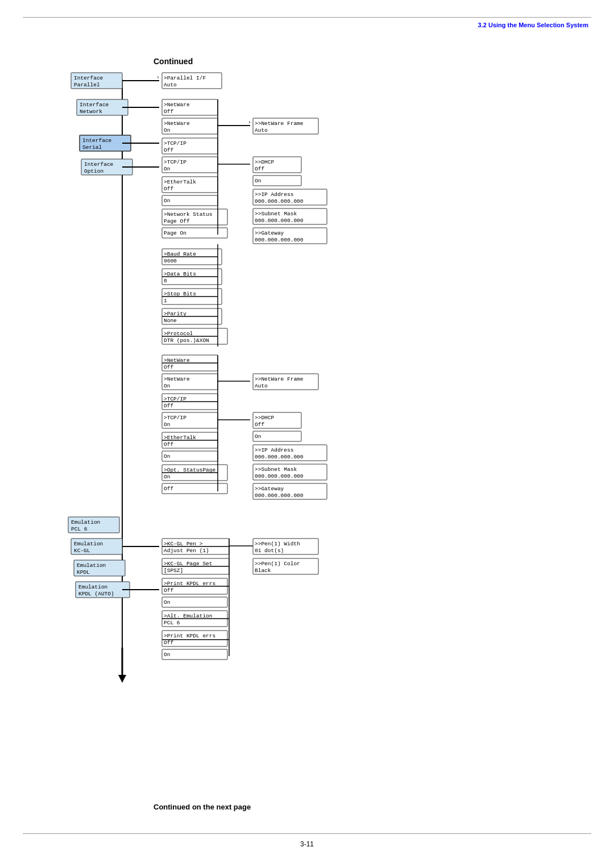  What do you see at coordinates (180, 182) in the screenshot?
I see `svg-text: >EtherTalk` at bounding box center [180, 182].